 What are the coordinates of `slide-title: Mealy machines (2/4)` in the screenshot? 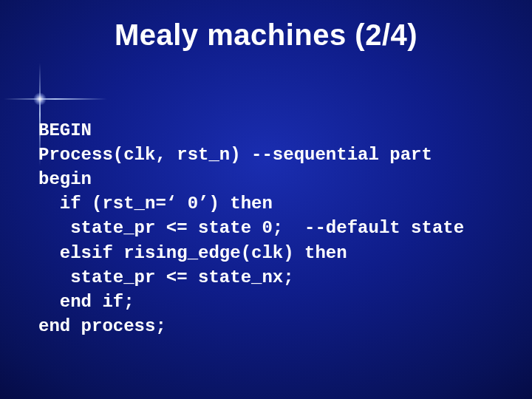 It's located at (266, 35).